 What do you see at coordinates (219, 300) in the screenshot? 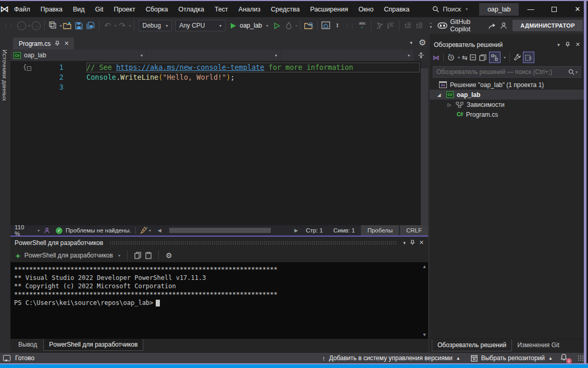
I see `terminal-output: ****************************************…` at bounding box center [219, 300].